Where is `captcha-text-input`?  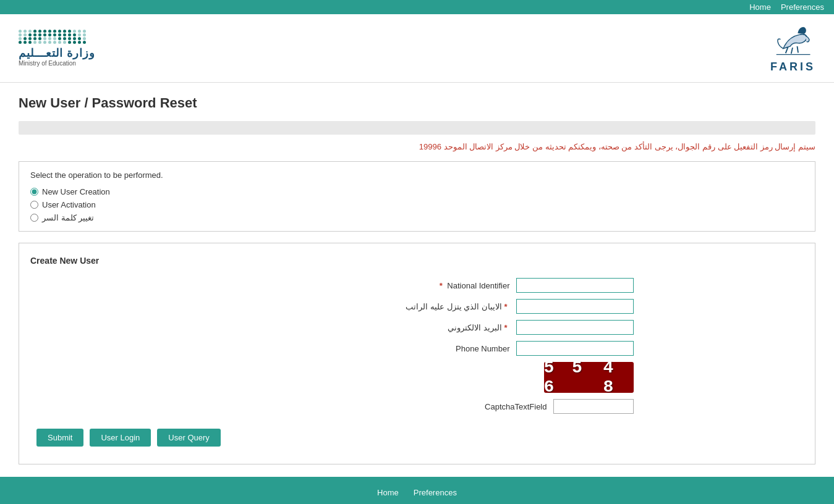 captcha-text-input is located at coordinates (594, 406).